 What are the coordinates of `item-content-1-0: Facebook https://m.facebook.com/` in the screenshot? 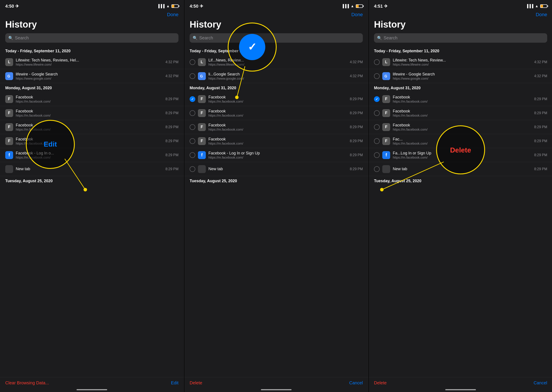 It's located at (462, 99).